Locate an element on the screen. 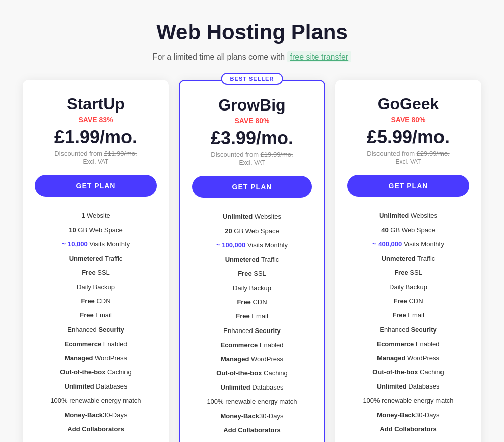 The height and width of the screenshot is (442, 504). get-plan-button-growbig: GET PLAN is located at coordinates (252, 187).